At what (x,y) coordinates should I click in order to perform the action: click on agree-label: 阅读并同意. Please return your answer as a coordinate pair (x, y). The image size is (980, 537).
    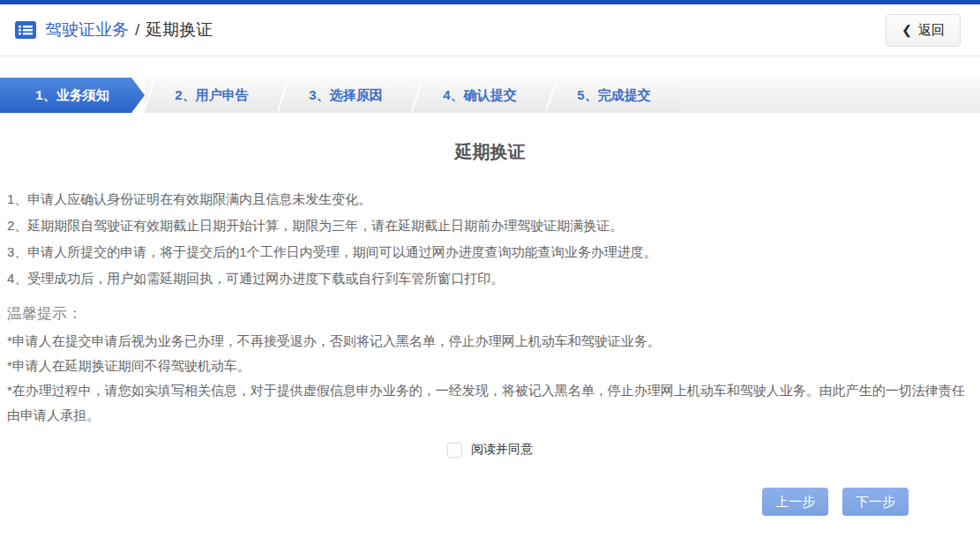
    Looking at the image, I should click on (502, 450).